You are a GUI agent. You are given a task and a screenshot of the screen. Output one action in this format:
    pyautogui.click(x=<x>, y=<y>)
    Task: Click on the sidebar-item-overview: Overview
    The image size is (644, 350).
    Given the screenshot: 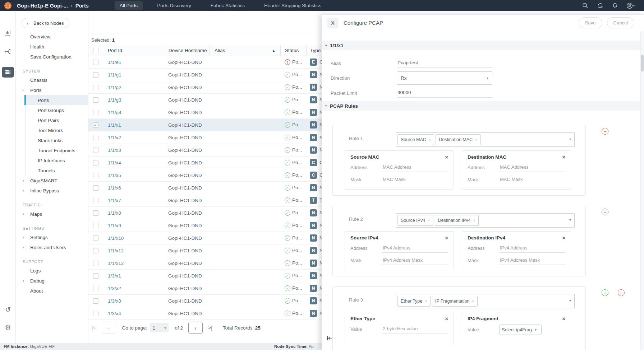 What is the action you would take?
    pyautogui.click(x=52, y=37)
    